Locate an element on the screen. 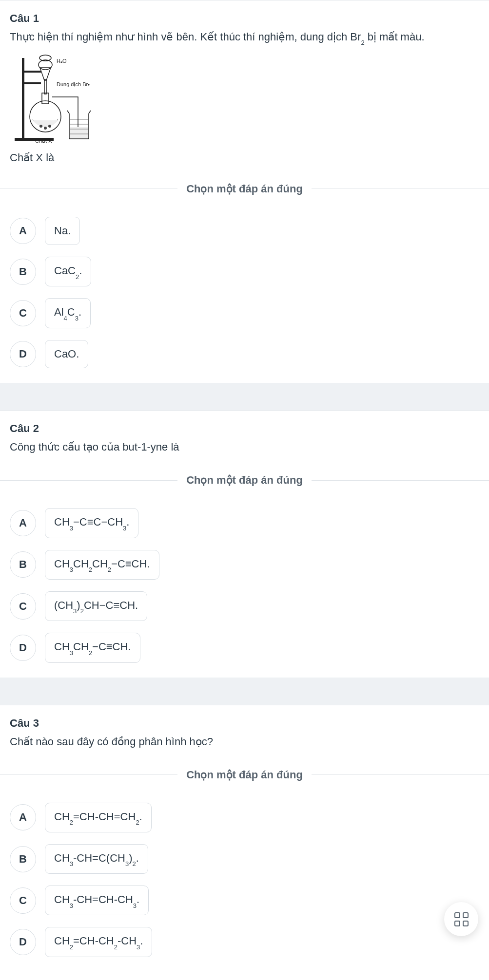 This screenshot has width=489, height=980. option-row: CAl4C3. is located at coordinates (245, 313).